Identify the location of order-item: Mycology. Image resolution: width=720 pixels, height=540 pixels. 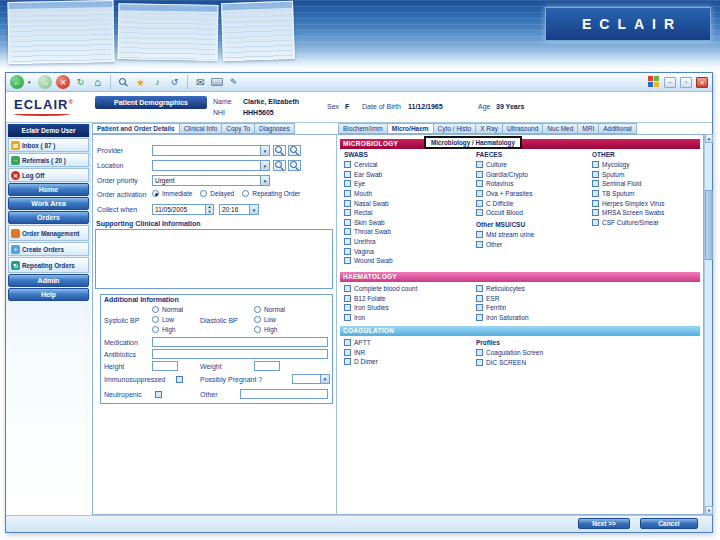
(647, 165).